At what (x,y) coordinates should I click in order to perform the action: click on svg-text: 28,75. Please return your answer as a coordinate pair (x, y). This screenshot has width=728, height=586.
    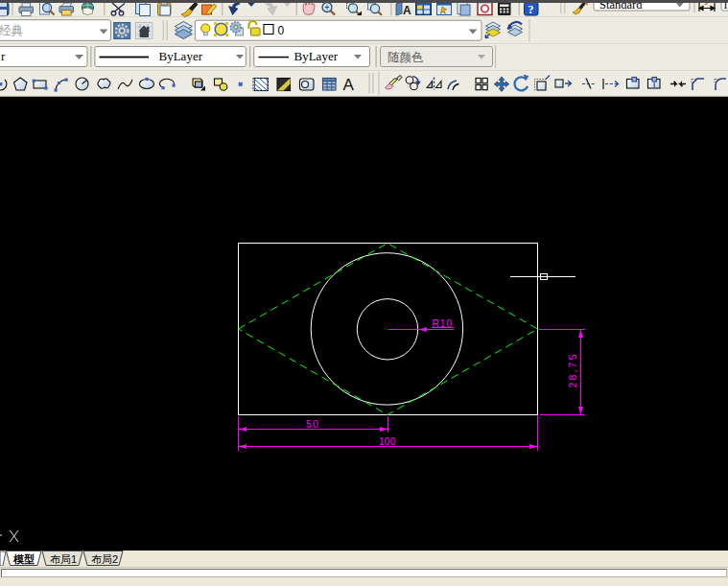
    Looking at the image, I should click on (573, 370).